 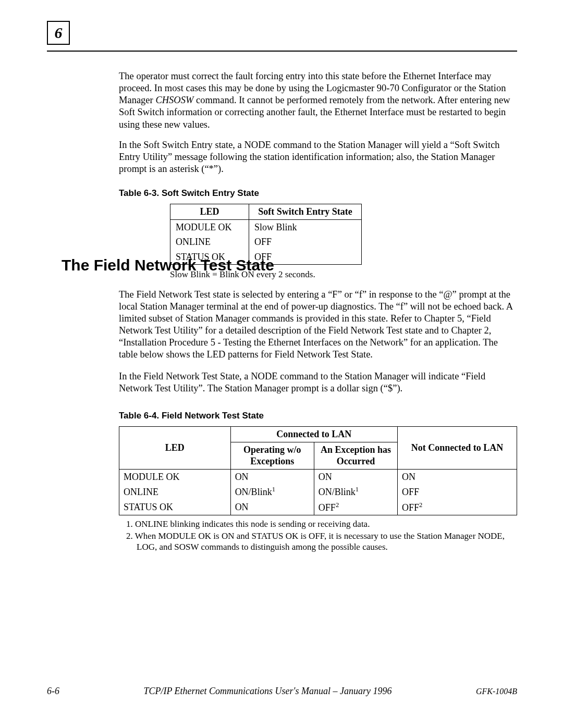 I want to click on table-6-3-caption: Table 6-3. Soft Switch Entry State, so click(x=318, y=193).